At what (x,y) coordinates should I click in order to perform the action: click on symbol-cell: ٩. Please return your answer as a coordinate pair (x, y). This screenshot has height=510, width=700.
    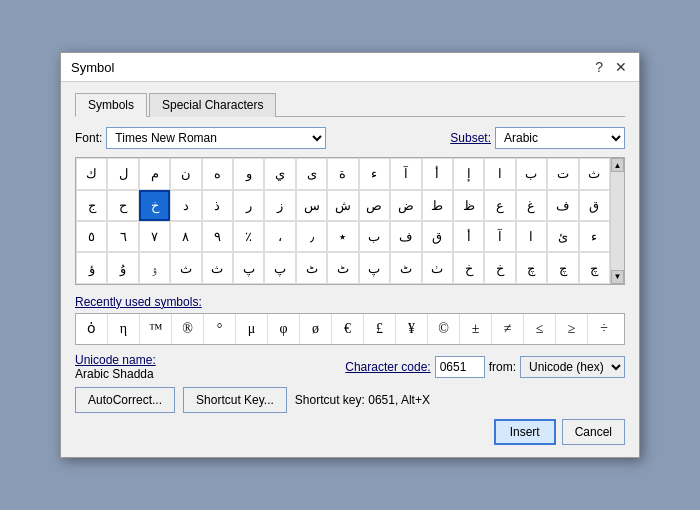
    Looking at the image, I should click on (218, 236).